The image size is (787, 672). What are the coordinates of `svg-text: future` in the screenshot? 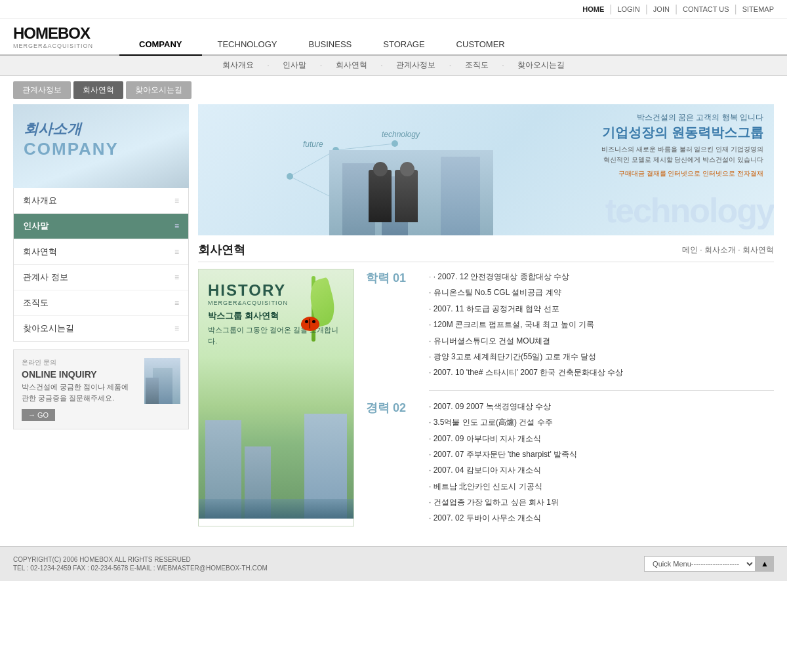 It's located at (313, 144).